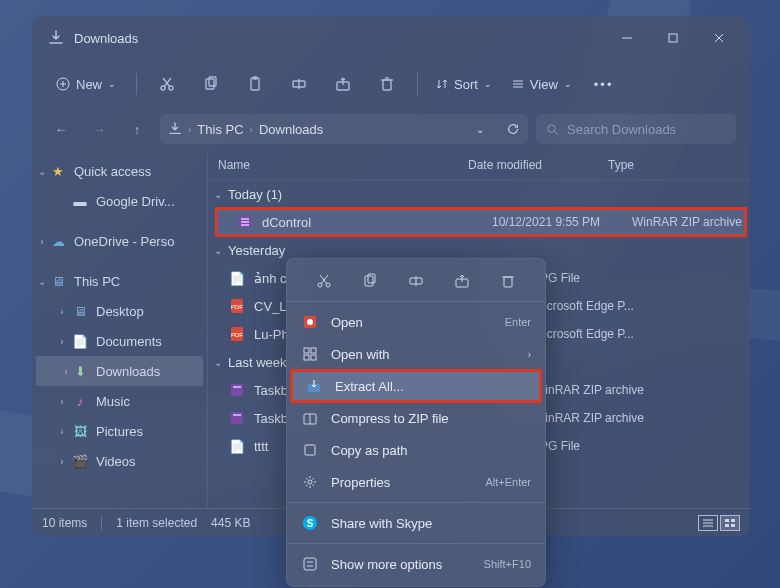  What do you see at coordinates (120, 341) in the screenshot?
I see `sidebar-item-documents: › 📄 Documents` at bounding box center [120, 341].